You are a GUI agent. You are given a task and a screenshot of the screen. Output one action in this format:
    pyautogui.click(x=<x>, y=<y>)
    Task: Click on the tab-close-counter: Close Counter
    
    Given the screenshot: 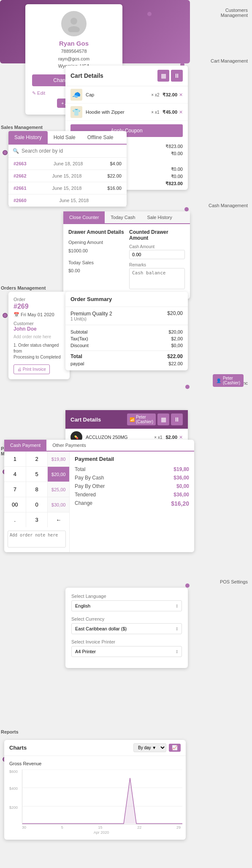 What is the action you would take?
    pyautogui.click(x=84, y=217)
    